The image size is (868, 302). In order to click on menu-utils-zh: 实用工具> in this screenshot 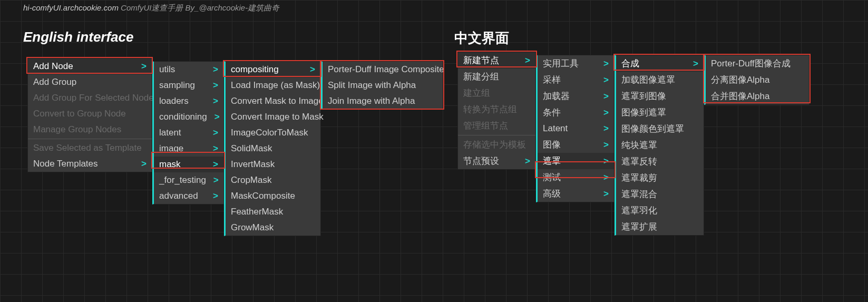, I will do `click(576, 63)`.